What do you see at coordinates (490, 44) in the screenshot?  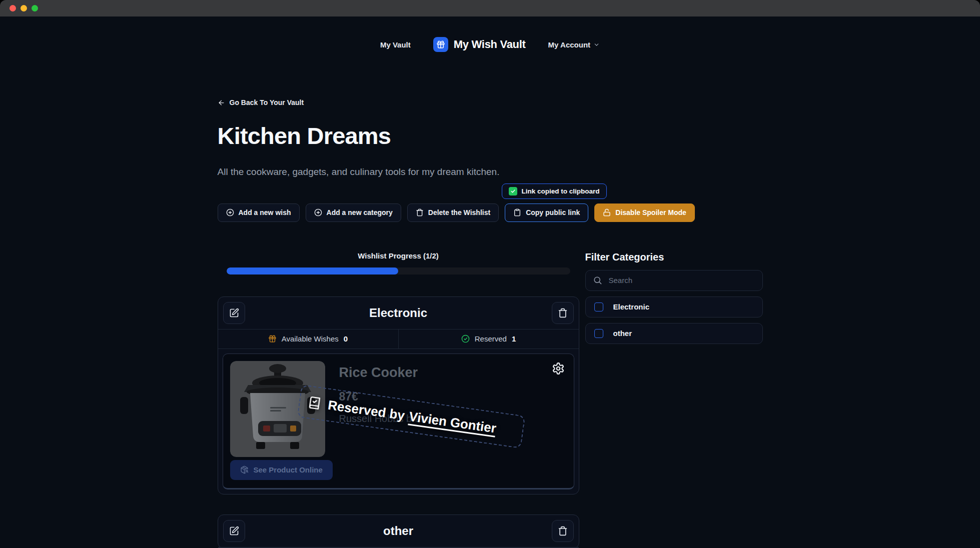 I see `brand-title: My Wish Vault` at bounding box center [490, 44].